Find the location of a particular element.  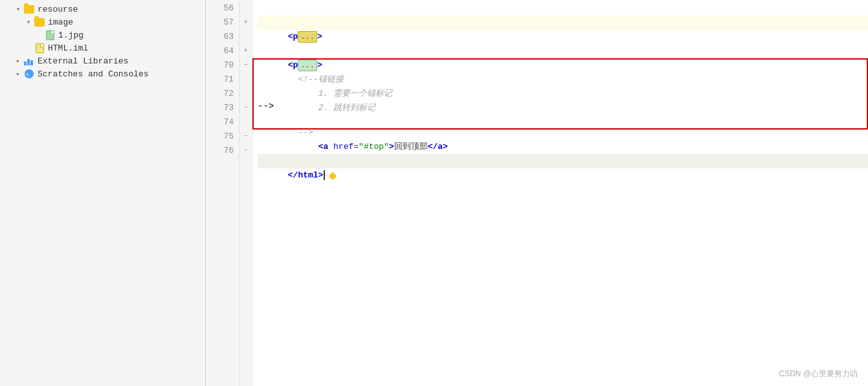

label-htmliml: HTML.iml is located at coordinates (68, 48).